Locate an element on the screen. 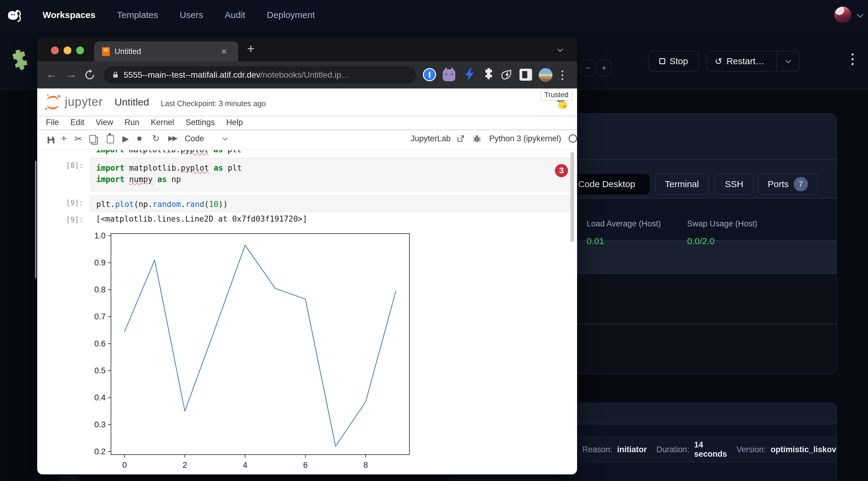 The height and width of the screenshot is (481, 868). svg-text: 2 is located at coordinates (185, 465).